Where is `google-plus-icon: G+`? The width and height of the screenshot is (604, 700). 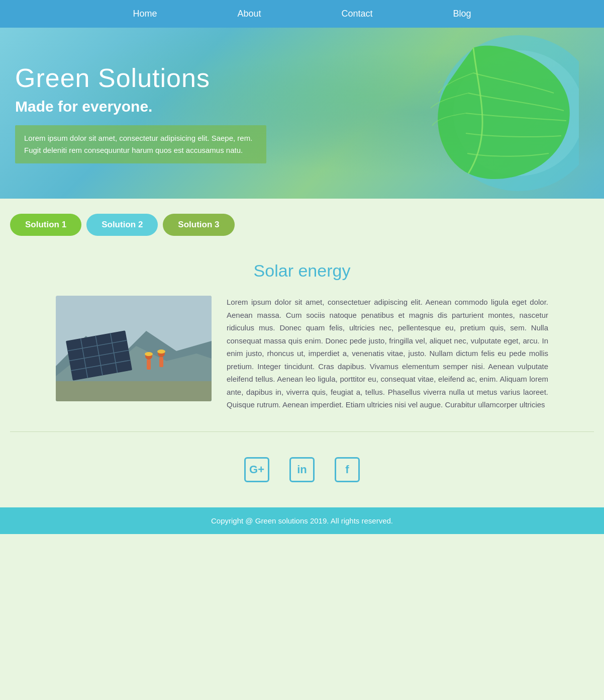
google-plus-icon: G+ is located at coordinates (257, 470).